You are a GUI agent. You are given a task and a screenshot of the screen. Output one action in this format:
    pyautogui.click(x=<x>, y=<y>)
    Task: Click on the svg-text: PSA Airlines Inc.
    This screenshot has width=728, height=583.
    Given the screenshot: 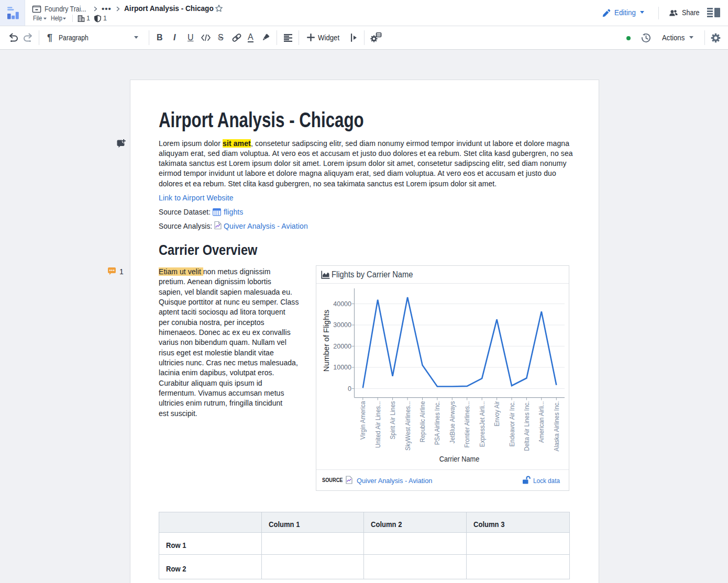 What is the action you would take?
    pyautogui.click(x=438, y=423)
    